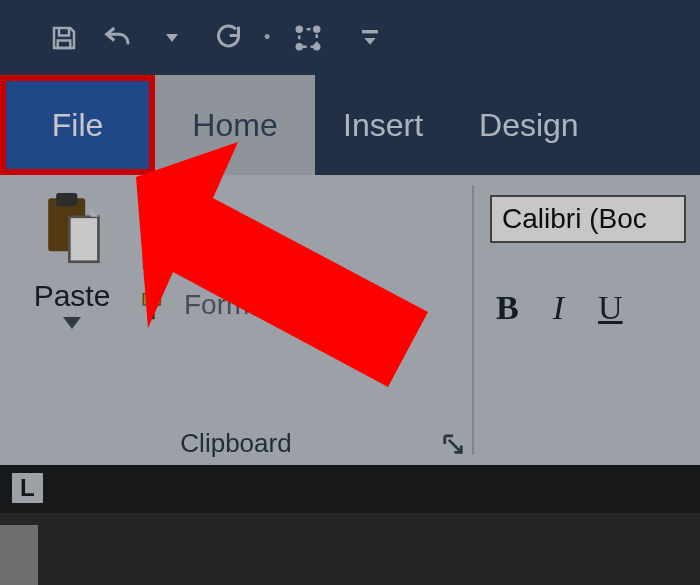 This screenshot has height=585, width=700. Describe the element at coordinates (216, 261) in the screenshot. I see `copy-label: Copy` at that location.